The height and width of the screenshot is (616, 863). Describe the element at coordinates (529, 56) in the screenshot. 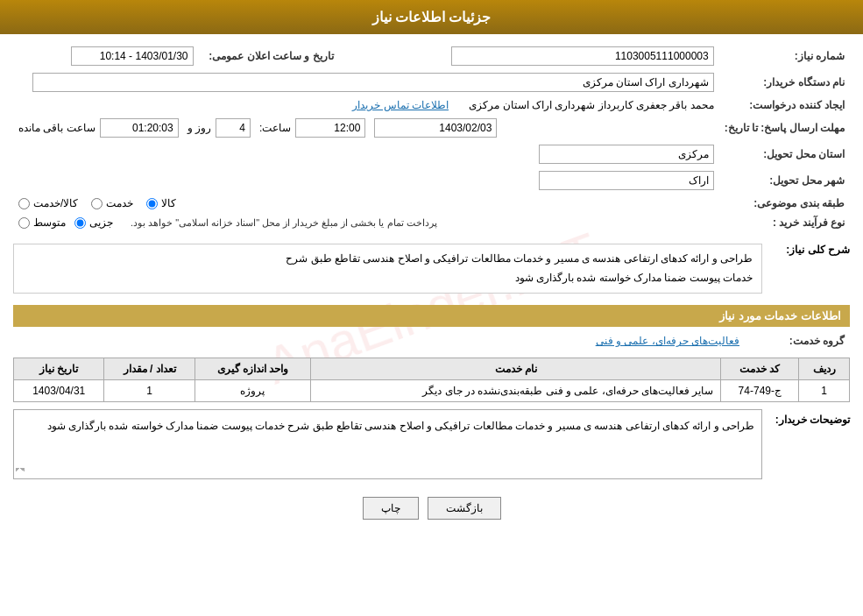

I see `shomare-niaz-value` at that location.